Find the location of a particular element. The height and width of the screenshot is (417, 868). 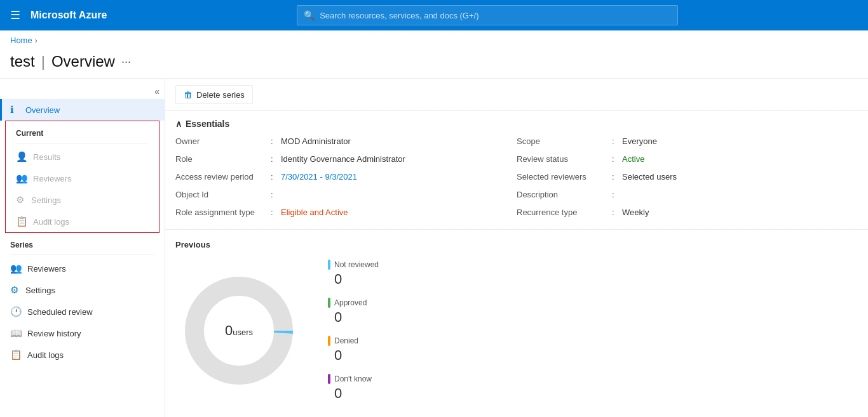

recurrence-sep: : is located at coordinates (615, 212).